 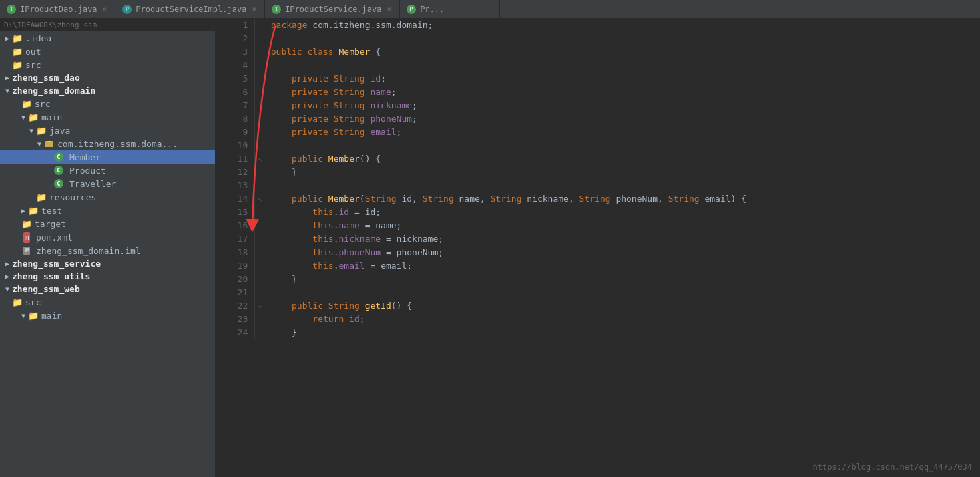 What do you see at coordinates (107, 65) in the screenshot?
I see `sidebar-item-src: 📁 src` at bounding box center [107, 65].